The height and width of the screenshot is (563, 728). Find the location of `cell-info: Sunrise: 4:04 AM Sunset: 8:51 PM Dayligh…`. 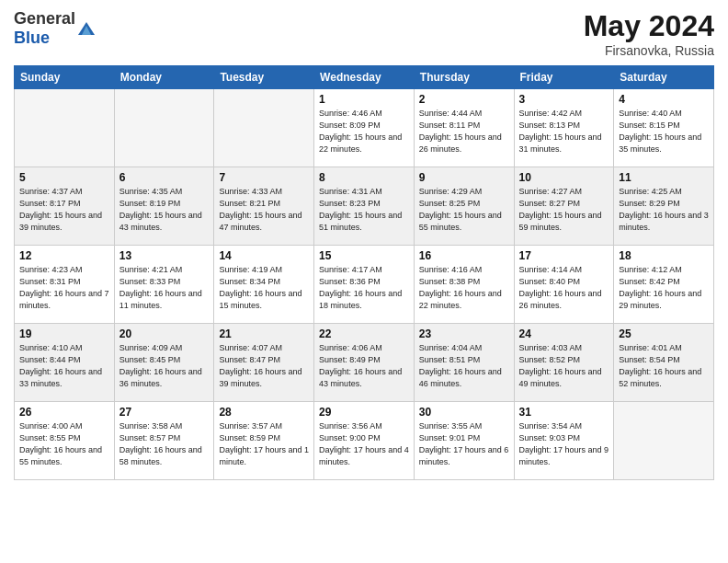

cell-info: Sunrise: 4:04 AM Sunset: 8:51 PM Dayligh… is located at coordinates (464, 366).